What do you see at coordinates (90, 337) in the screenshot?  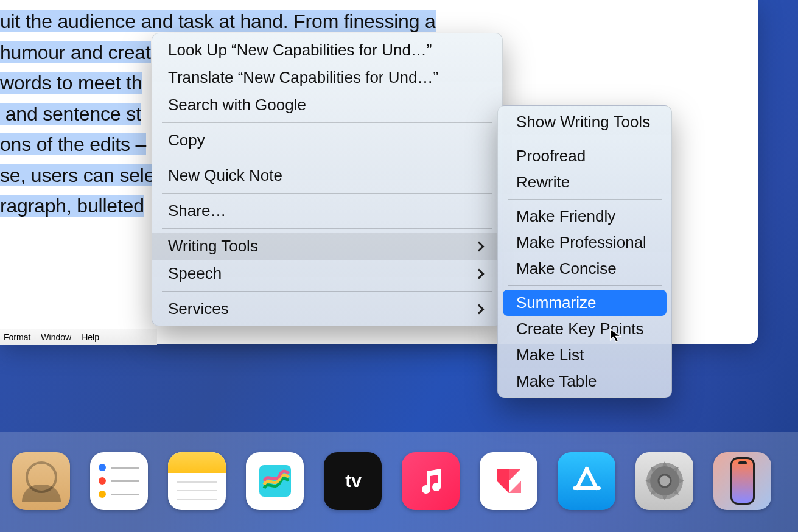 I see `menubar-item-help: Help` at bounding box center [90, 337].